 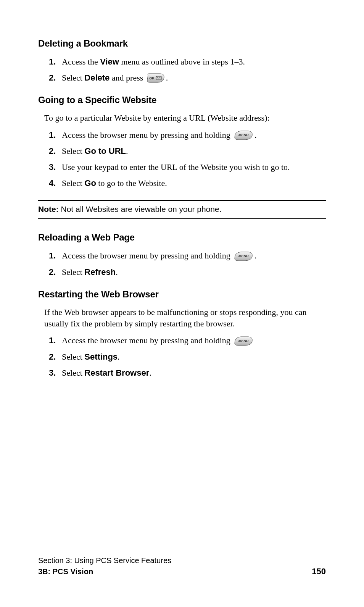 I want to click on footer: Section 3: Using PCS Service Features 3B…, so click(x=182, y=567).